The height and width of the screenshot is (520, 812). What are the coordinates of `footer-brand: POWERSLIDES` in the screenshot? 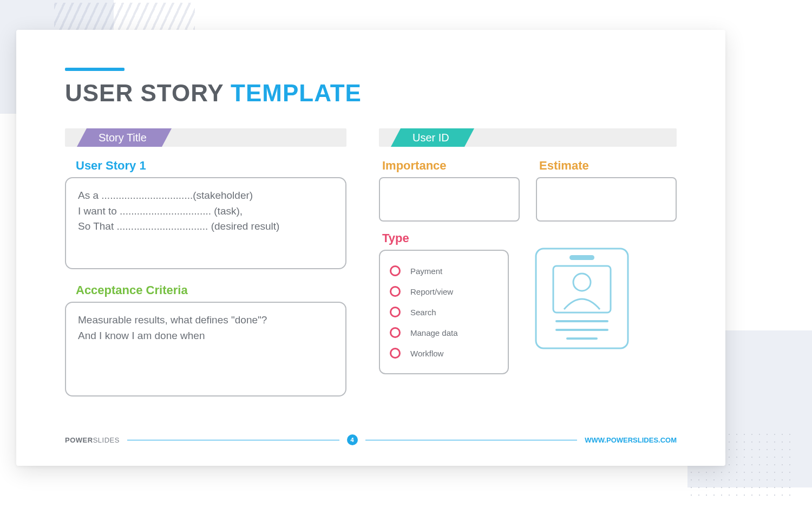 It's located at (92, 440).